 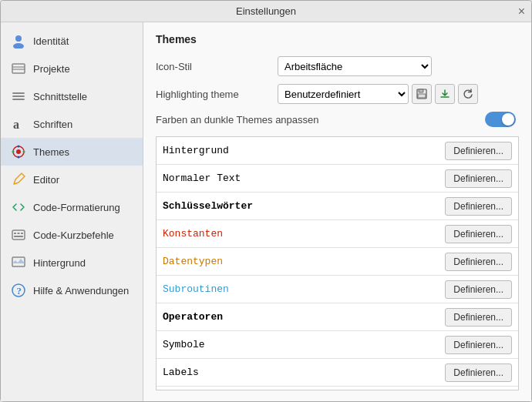 What do you see at coordinates (19, 179) in the screenshot?
I see `editor-icon` at bounding box center [19, 179].